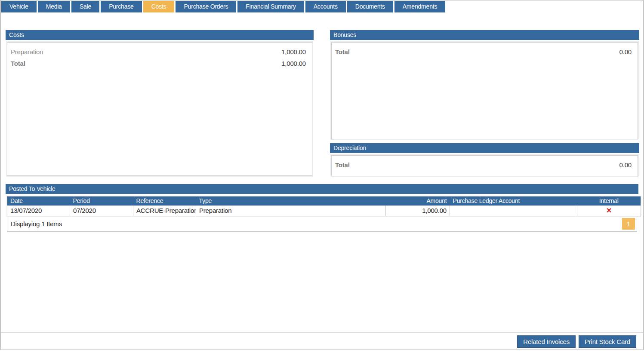  What do you see at coordinates (484, 148) in the screenshot?
I see `depreciation-panel-title: Depreciation` at bounding box center [484, 148].